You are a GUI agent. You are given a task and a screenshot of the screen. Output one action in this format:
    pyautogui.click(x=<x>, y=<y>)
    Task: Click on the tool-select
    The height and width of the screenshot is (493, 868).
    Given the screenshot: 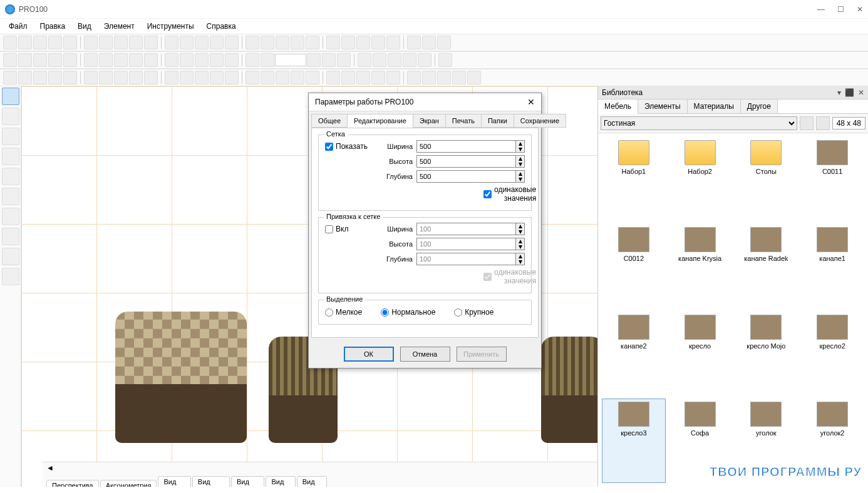 What is the action you would take?
    pyautogui.click(x=11, y=96)
    